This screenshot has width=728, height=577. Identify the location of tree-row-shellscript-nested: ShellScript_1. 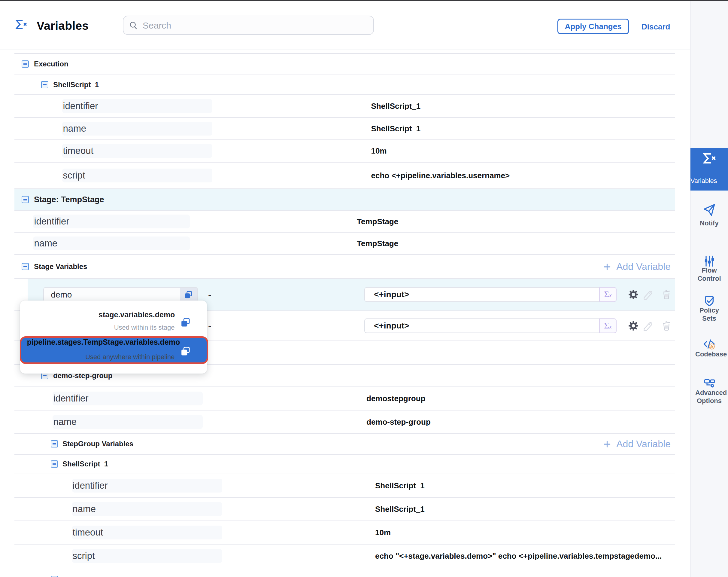
(345, 465).